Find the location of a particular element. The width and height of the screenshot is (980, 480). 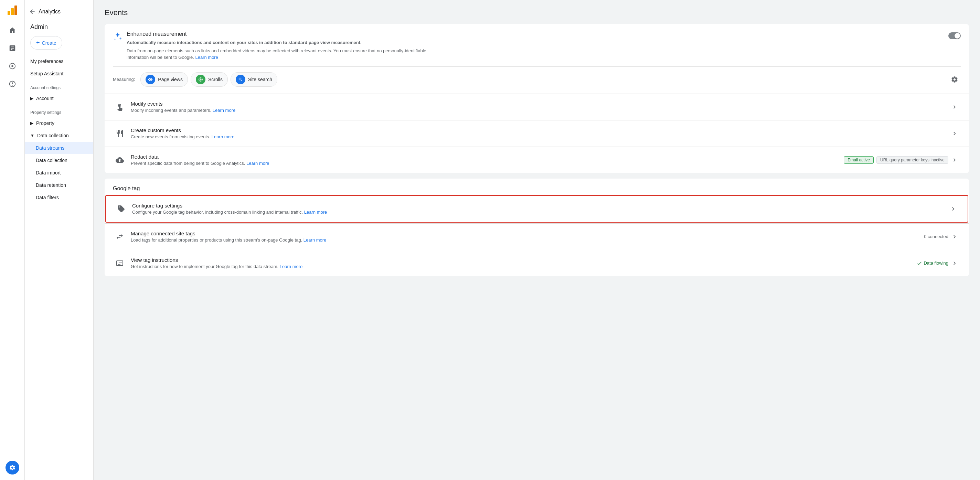

redact-data-learn-more: Learn more is located at coordinates (258, 163).